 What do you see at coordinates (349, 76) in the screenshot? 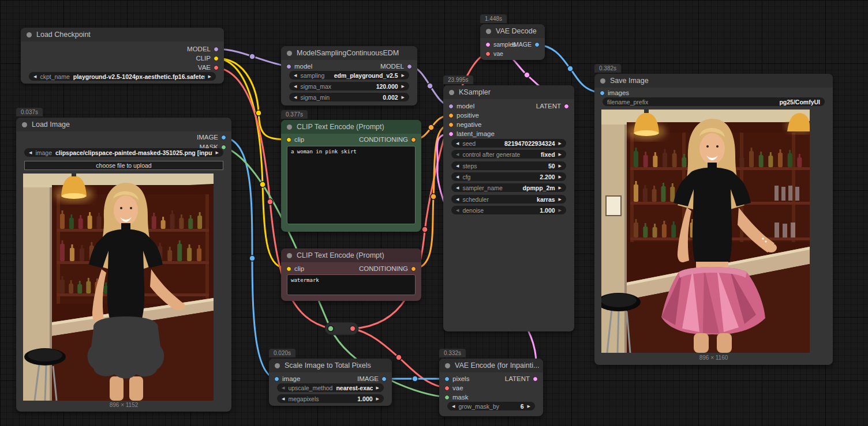
I see `node-model-sampling: ModelSamplingContinuousEDM model MODEL ◀…` at bounding box center [349, 76].